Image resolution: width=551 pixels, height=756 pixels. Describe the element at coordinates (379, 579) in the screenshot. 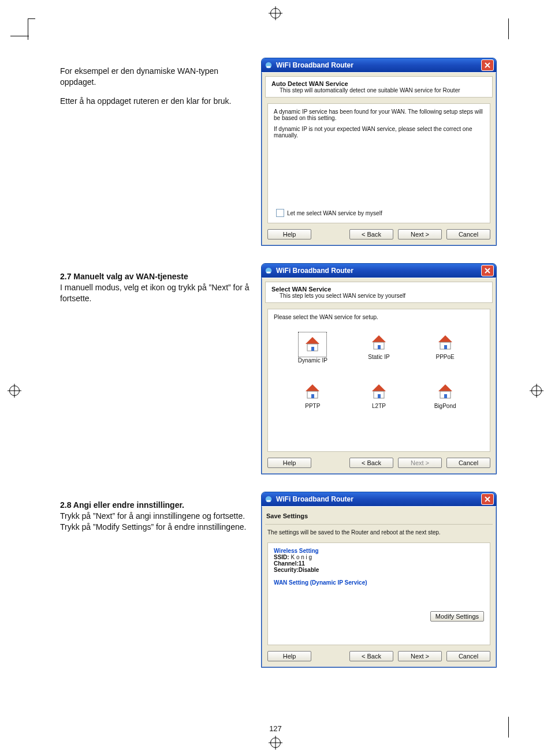

I see `window-save-settings: WiFi Broadband Router Save Settings The …` at that location.